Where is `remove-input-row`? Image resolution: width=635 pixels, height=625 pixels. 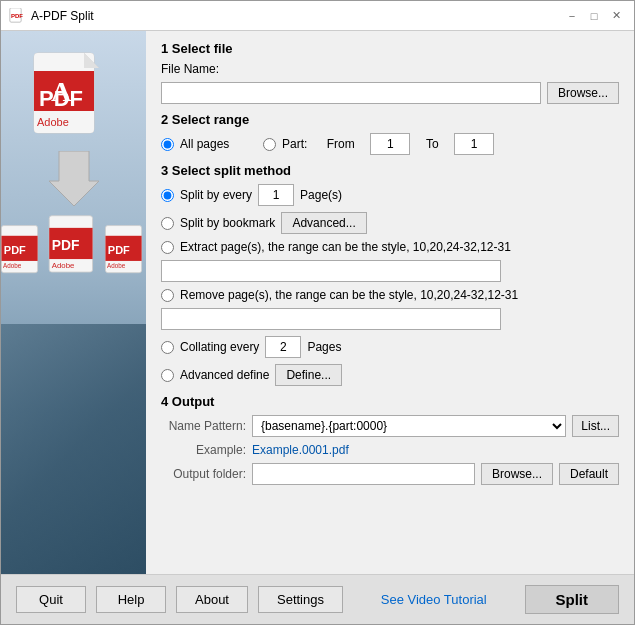
remove-input-row is located at coordinates (390, 319).